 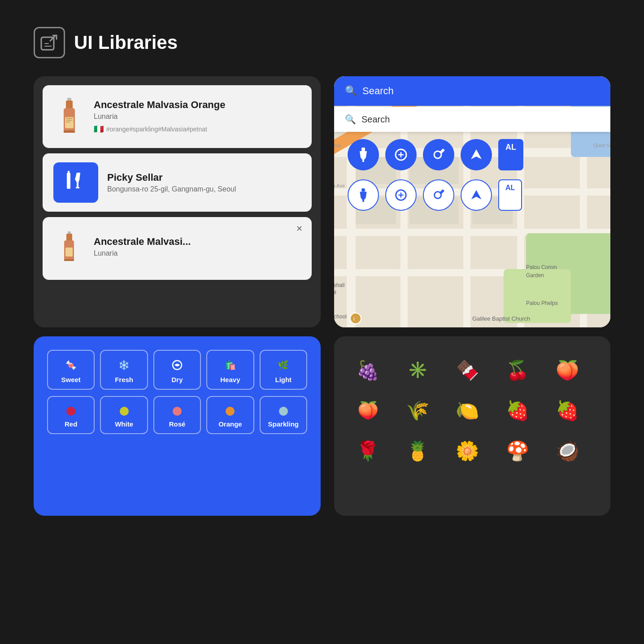 What do you see at coordinates (177, 426) in the screenshot?
I see `filter-panel: 🍬 Sweet ❄️ Fresh Dry 🛍️ Heavy` at bounding box center [177, 426].